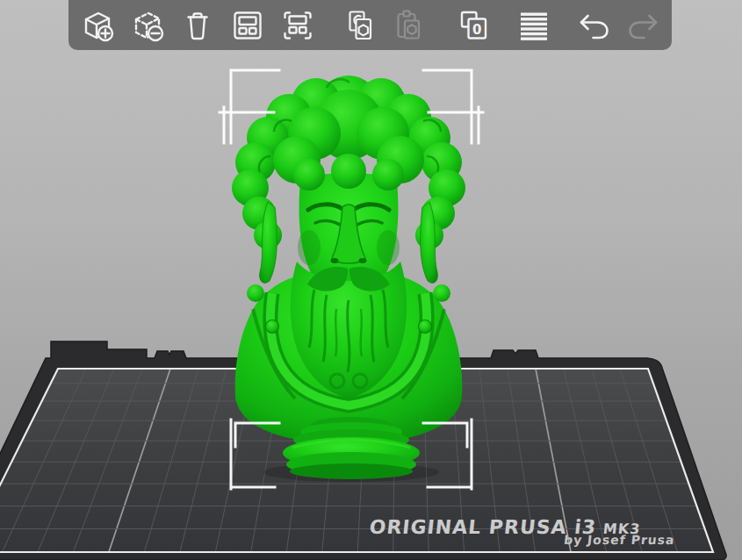  What do you see at coordinates (534, 25) in the screenshot?
I see `layers-icon` at bounding box center [534, 25].